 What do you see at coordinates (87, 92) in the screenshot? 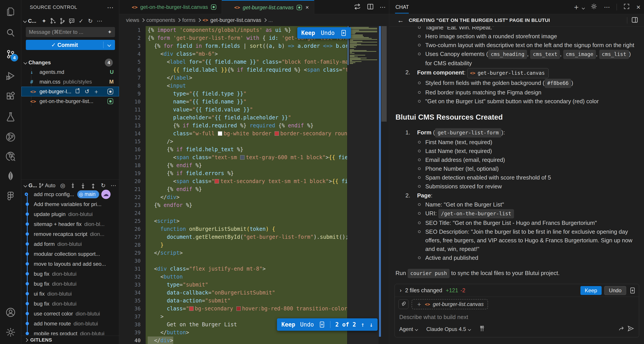
I see `discard-changes-icon: ↺` at bounding box center [87, 92].